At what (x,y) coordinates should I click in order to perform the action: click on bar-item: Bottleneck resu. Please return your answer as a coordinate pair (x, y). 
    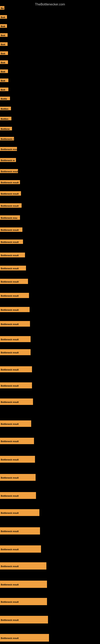
    Looking at the image, I should click on (10, 218).